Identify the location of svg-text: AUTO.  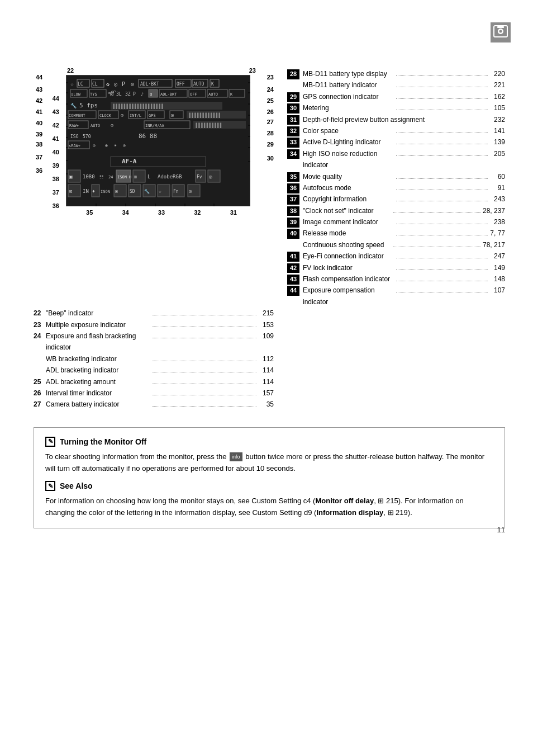
(199, 84).